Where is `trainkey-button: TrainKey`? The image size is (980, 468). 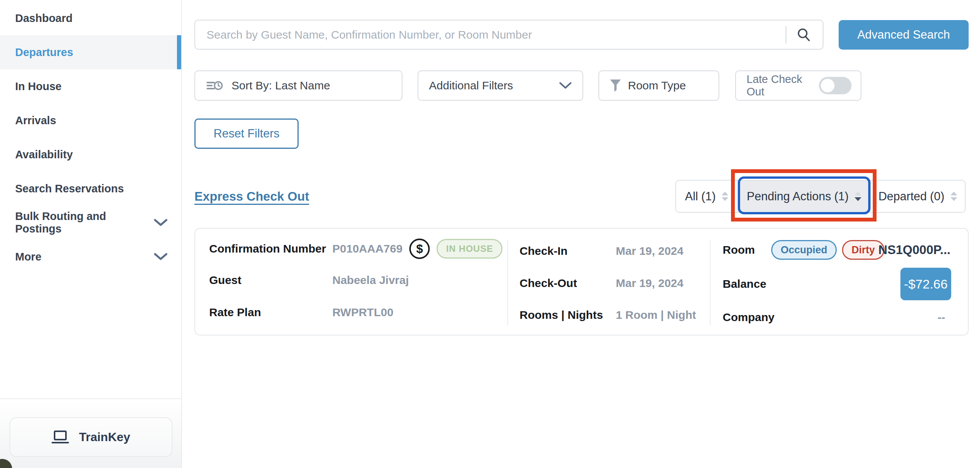 trainkey-button: TrainKey is located at coordinates (91, 437).